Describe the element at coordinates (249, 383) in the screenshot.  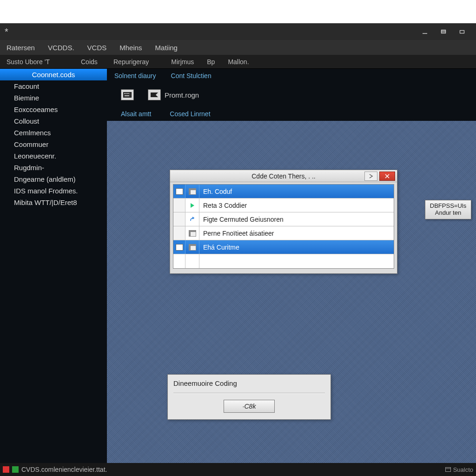
I see `confirm-dialog-label: Dineemuoire Coding` at that location.